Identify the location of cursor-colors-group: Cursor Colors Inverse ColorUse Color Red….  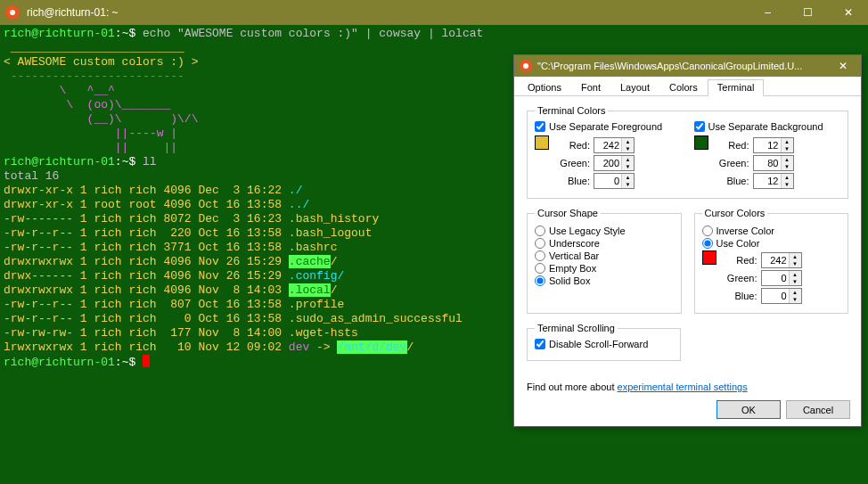
(772, 260).